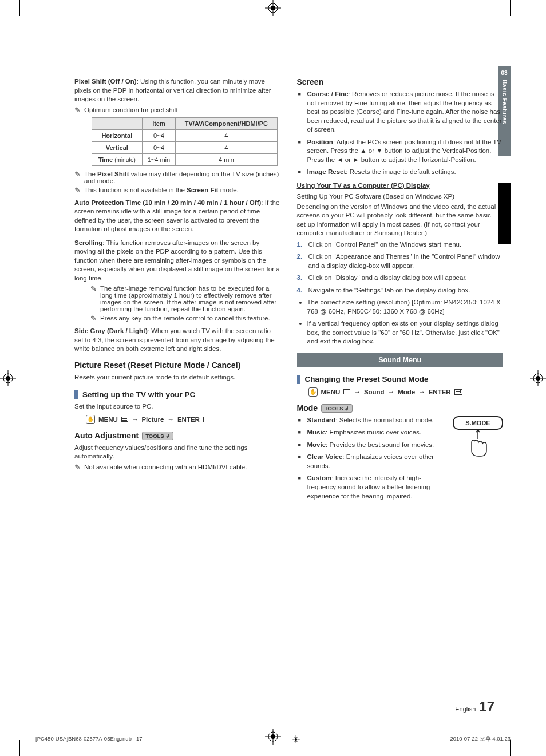  What do you see at coordinates (401, 360) in the screenshot?
I see `sound-menu-banner: Sound Menu` at bounding box center [401, 360].